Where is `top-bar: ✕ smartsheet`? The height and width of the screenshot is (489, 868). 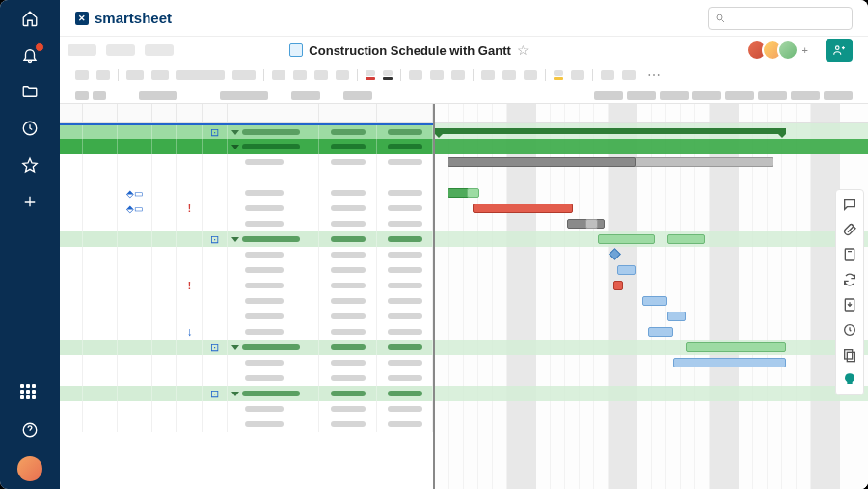
top-bar: ✕ smartsheet is located at coordinates (464, 18).